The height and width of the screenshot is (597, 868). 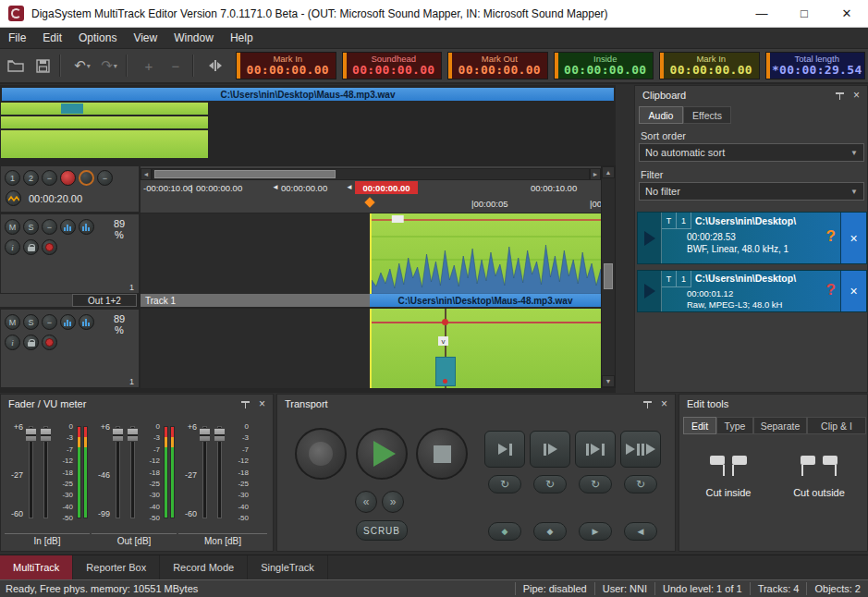 What do you see at coordinates (608, 381) in the screenshot?
I see `scroll-down-arrow: ▼` at bounding box center [608, 381].